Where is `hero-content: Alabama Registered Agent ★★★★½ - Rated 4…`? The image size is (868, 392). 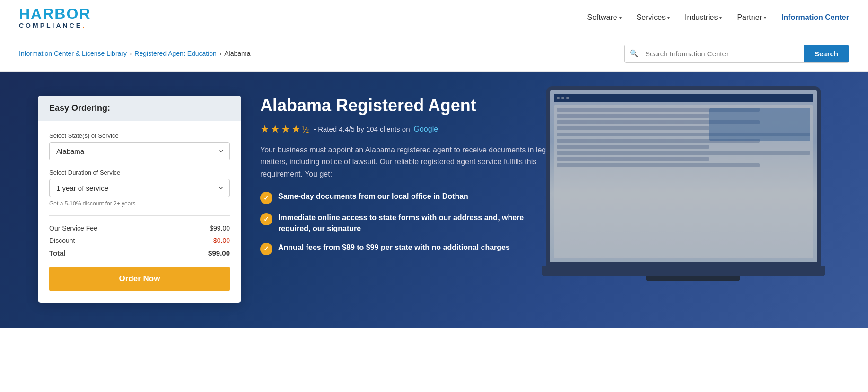
hero-content: Alabama Registered Agent ★★★★½ - Rated 4… is located at coordinates (407, 176).